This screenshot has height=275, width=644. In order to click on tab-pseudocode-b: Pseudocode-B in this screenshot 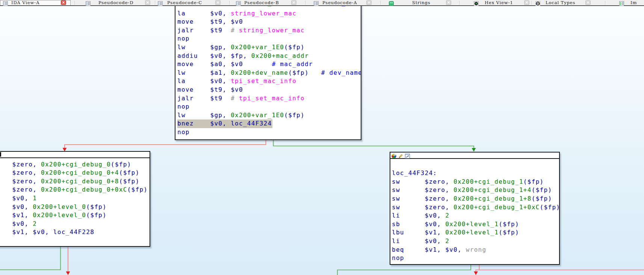, I will do `click(262, 3)`.